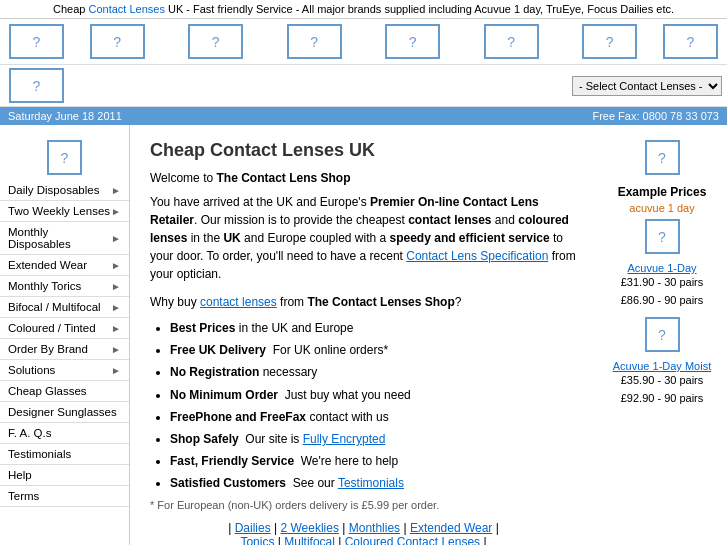  I want to click on benefit-item: Satisfied Customers See our Testimonials, so click(374, 484).